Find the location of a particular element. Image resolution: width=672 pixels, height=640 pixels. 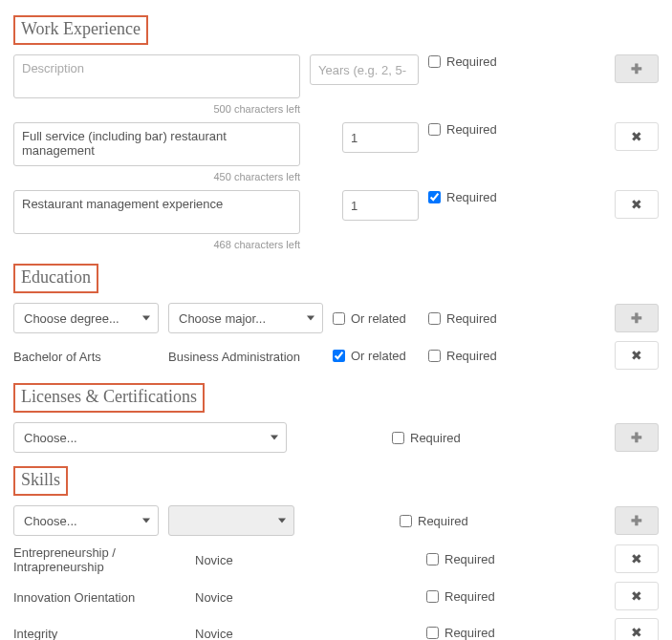

section-title-work-experience: Work Experience is located at coordinates (80, 31).